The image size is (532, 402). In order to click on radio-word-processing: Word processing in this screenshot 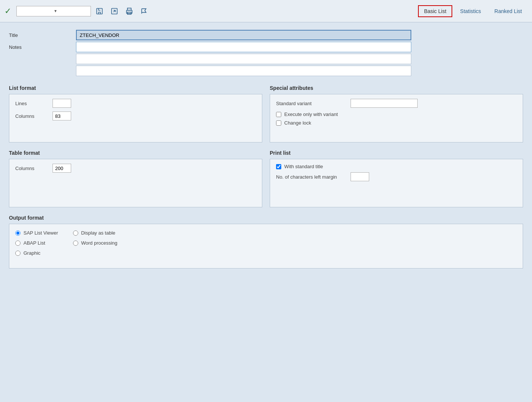, I will do `click(95, 243)`.